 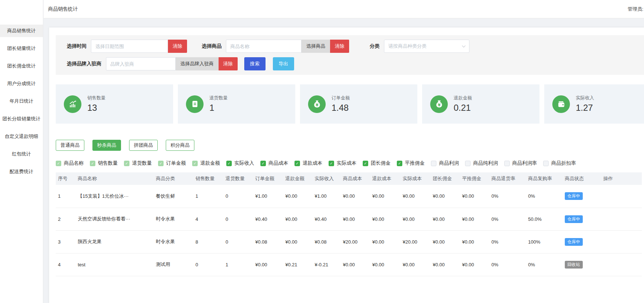 I want to click on column-toggle: ✓退货数量, so click(x=138, y=163).